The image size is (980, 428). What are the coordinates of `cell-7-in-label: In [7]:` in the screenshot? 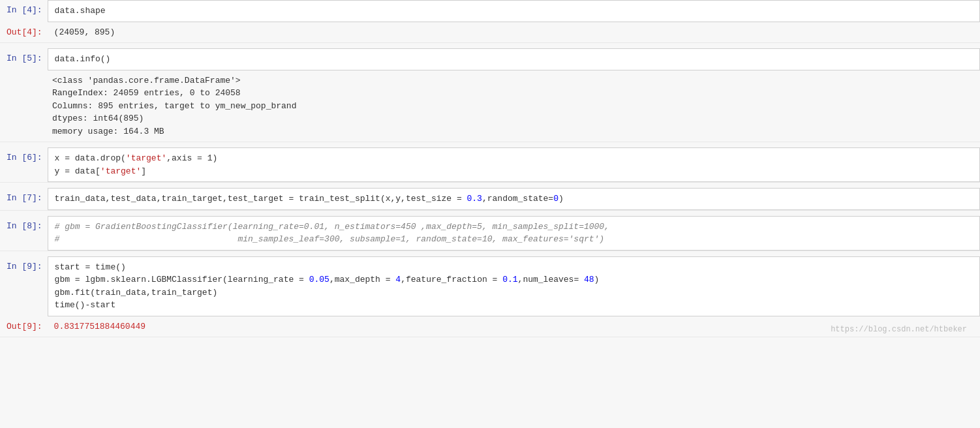 It's located at (23, 198).